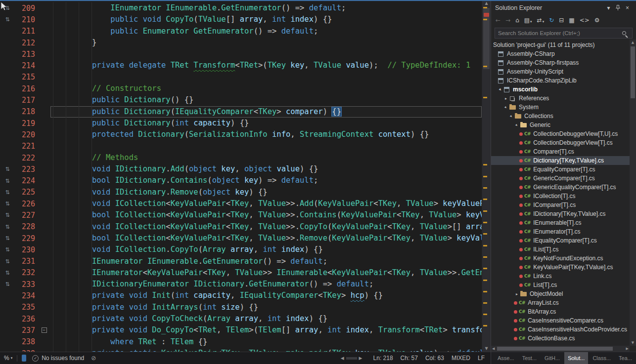  I want to click on code-text: bool IDictionary.Contains(object key) =>…, so click(266, 181).